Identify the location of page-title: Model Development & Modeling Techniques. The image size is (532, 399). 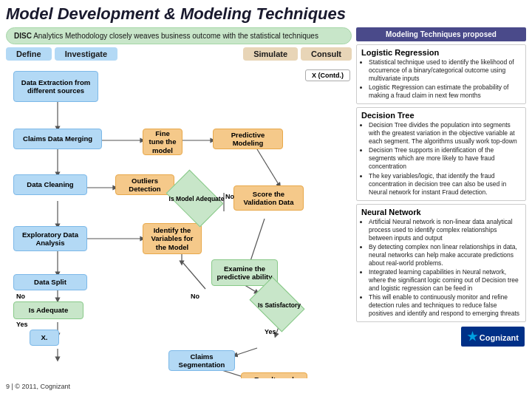
(266, 14).